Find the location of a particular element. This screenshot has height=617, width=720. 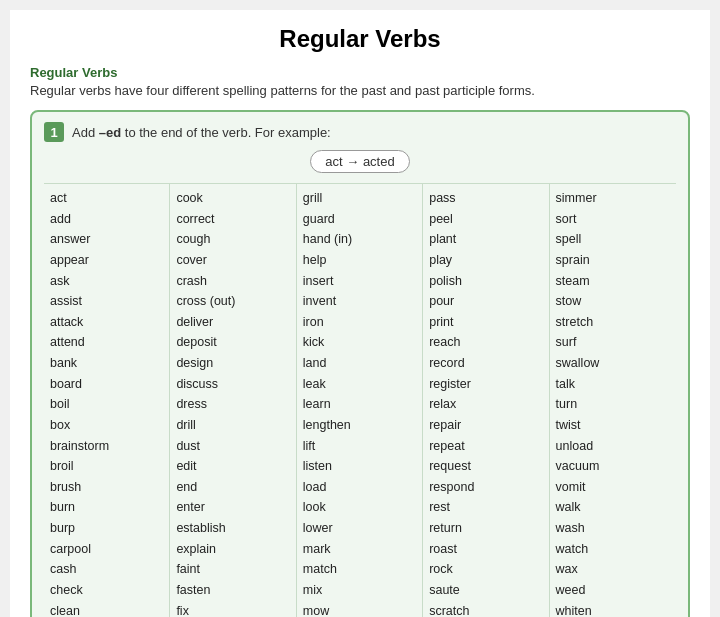

word-item: hand (in) is located at coordinates (360, 240).